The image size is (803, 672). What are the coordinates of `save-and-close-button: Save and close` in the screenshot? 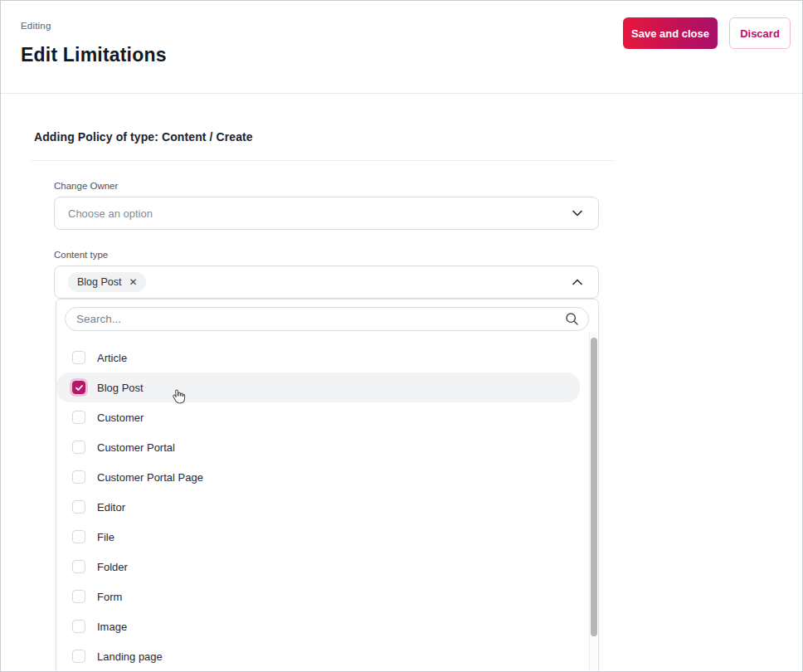 It's located at (670, 33).